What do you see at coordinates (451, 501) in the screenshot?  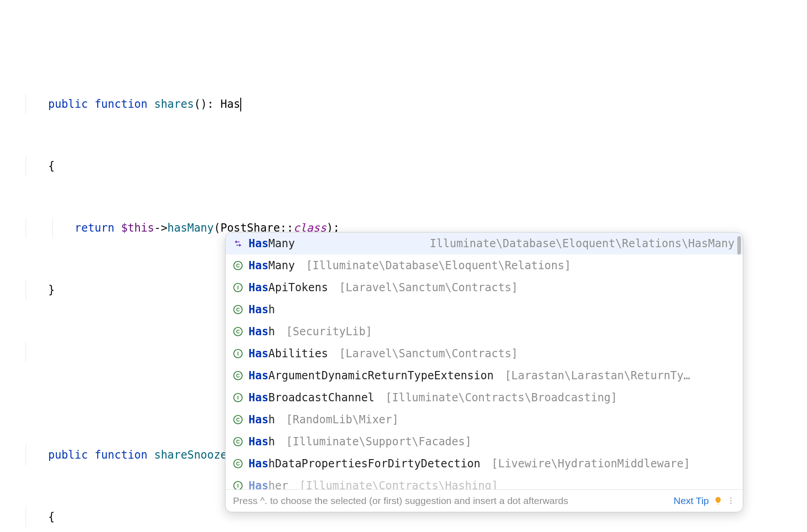 I see `footer-tip-text: Press ^. to choose the selected (or firs…` at bounding box center [451, 501].